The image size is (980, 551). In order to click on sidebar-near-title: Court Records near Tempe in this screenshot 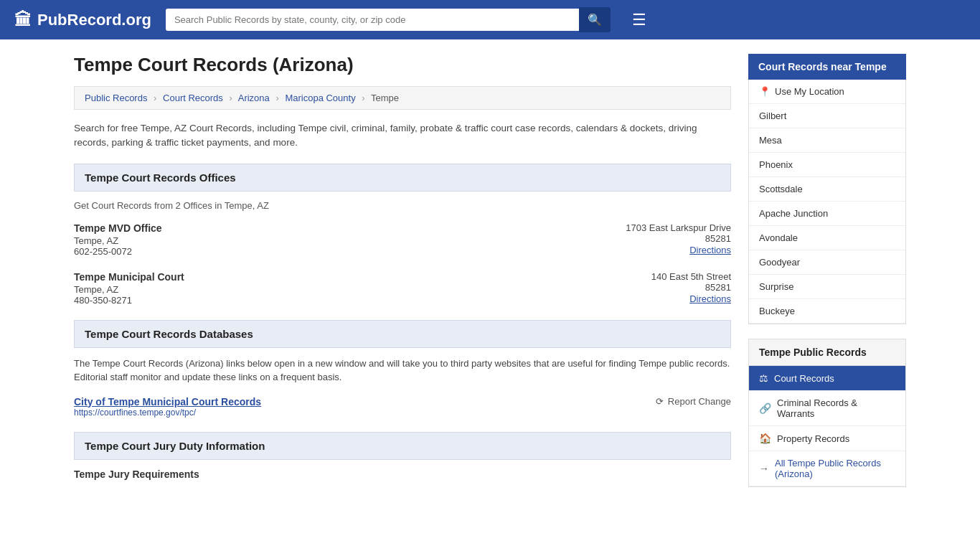, I will do `click(827, 67)`.